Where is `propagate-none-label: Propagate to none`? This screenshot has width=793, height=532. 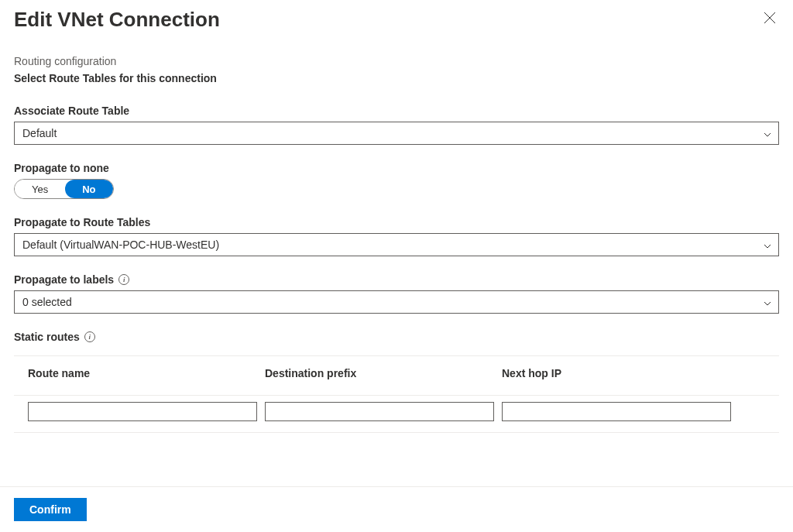
propagate-none-label: Propagate to none is located at coordinates (396, 168).